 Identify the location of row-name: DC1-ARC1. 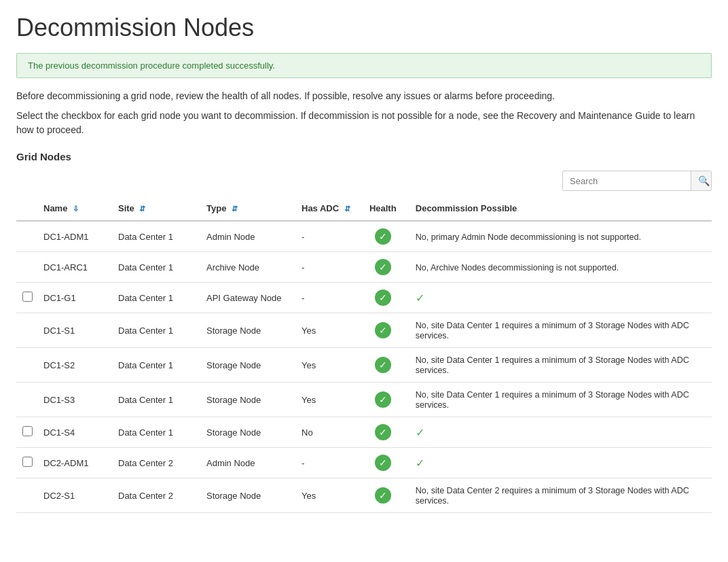
(75, 268).